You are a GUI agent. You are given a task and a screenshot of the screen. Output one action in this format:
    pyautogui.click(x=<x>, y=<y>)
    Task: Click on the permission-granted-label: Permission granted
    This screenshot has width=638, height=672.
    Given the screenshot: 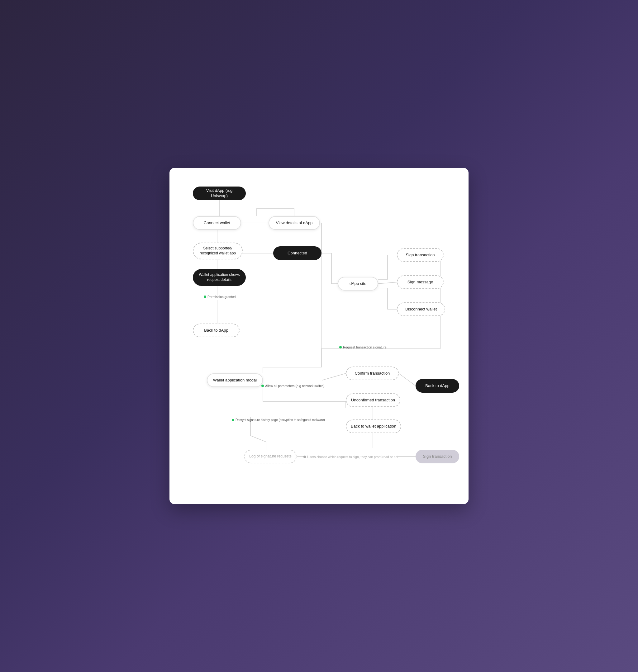 What is the action you would take?
    pyautogui.click(x=220, y=297)
    